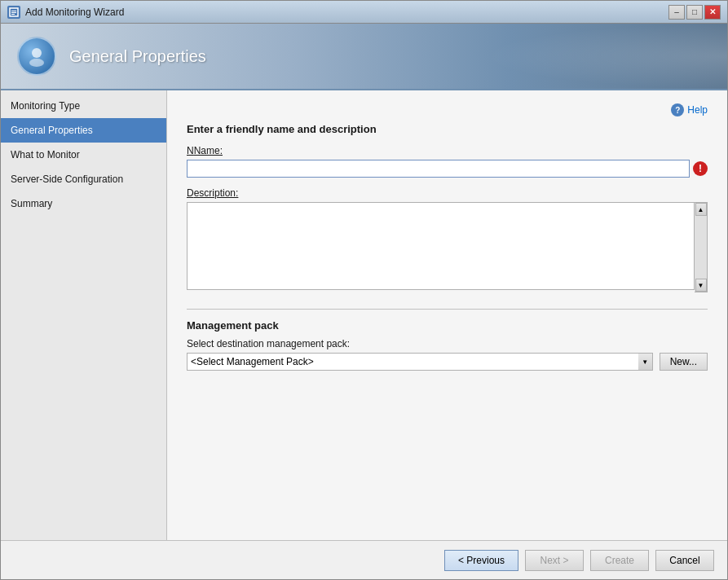 The image size is (728, 580). What do you see at coordinates (677, 12) in the screenshot?
I see `minimize-button: –` at bounding box center [677, 12].